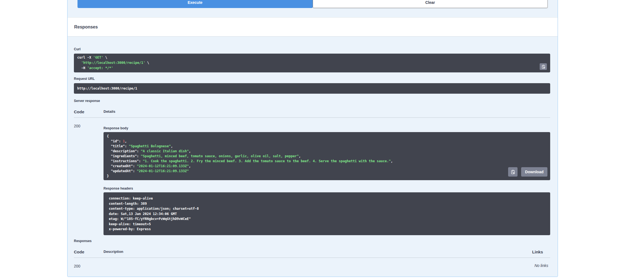  Describe the element at coordinates (318, 251) in the screenshot. I see `doc-description-column-header: Description` at that location.